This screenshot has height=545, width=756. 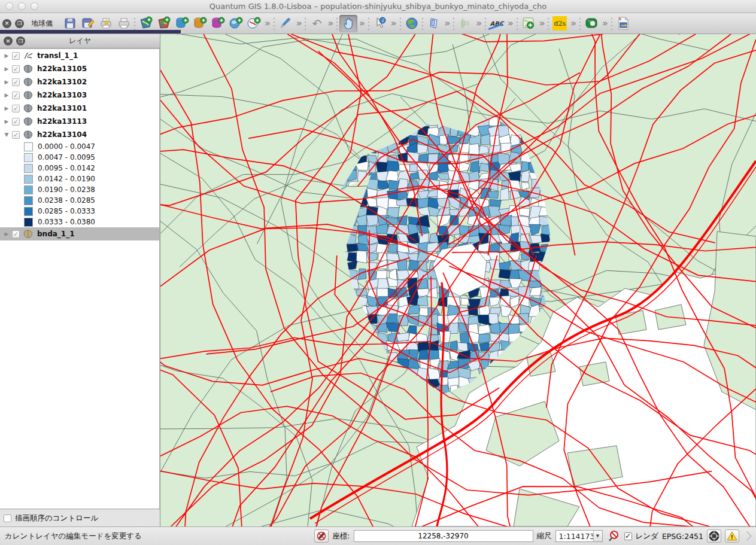 What do you see at coordinates (647, 536) in the screenshot?
I see `render-label: レンダ` at bounding box center [647, 536].